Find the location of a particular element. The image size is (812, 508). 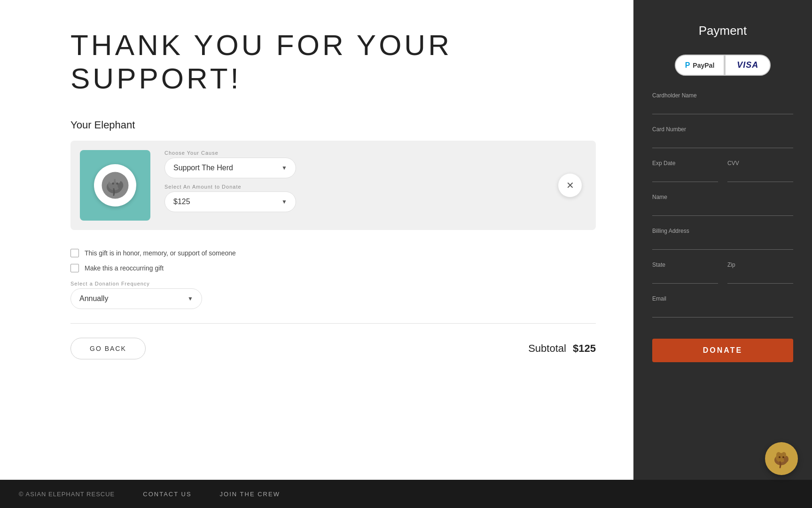

bottom-row: GO BACK Subtotal $125 is located at coordinates (333, 349).